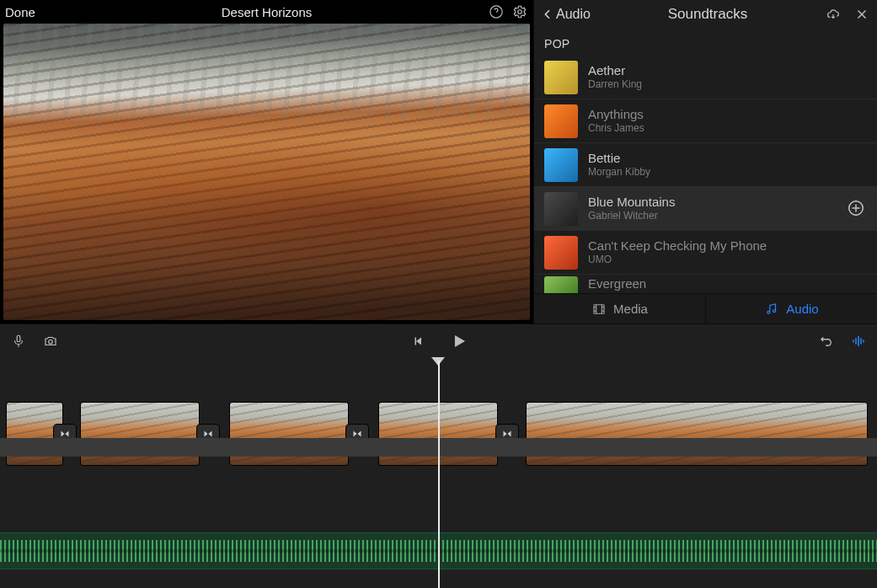 The width and height of the screenshot is (877, 588). I want to click on close-icon, so click(862, 14).